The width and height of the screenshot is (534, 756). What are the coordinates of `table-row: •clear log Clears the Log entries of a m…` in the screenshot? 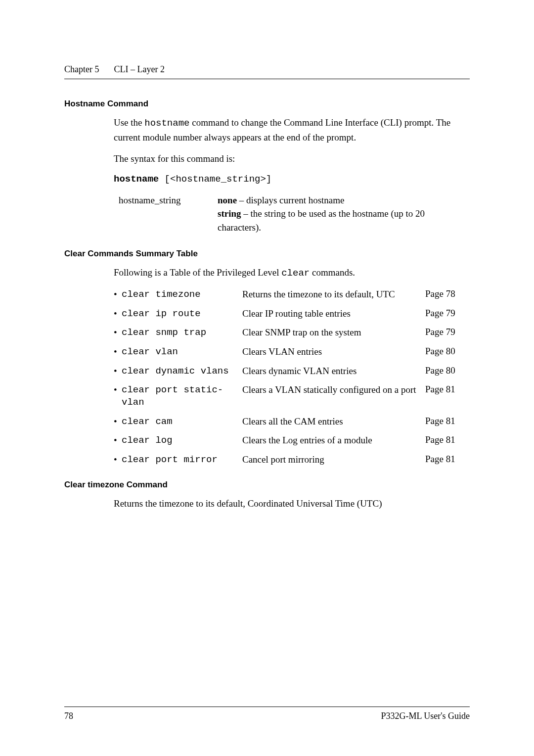 It's located at (292, 440).